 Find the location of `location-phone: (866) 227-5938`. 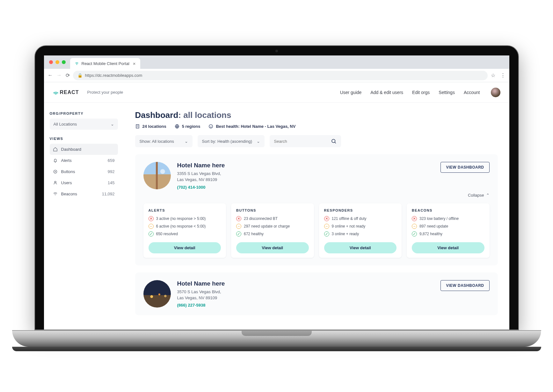

location-phone: (866) 227-5938 is located at coordinates (201, 305).